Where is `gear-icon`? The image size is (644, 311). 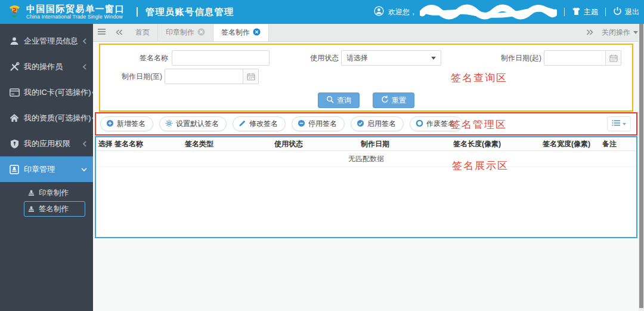 gear-icon is located at coordinates (169, 124).